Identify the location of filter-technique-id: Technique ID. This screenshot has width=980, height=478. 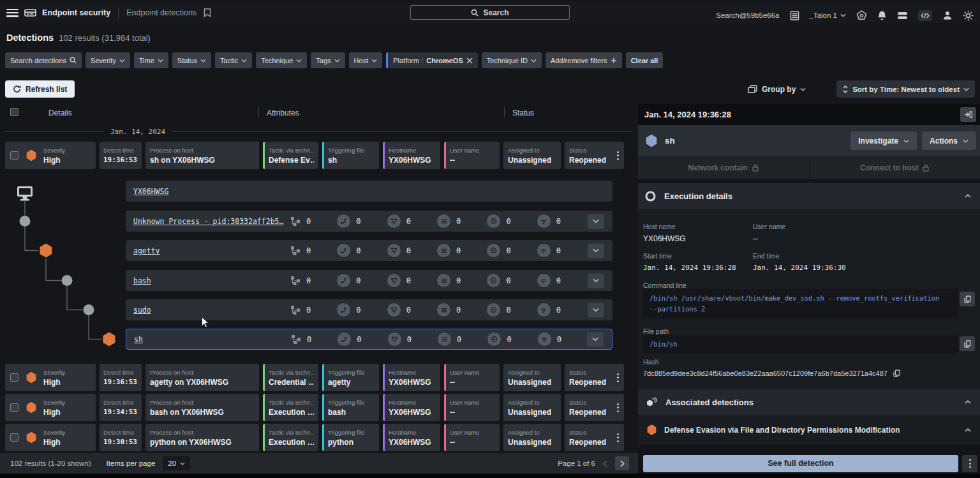
(512, 60).